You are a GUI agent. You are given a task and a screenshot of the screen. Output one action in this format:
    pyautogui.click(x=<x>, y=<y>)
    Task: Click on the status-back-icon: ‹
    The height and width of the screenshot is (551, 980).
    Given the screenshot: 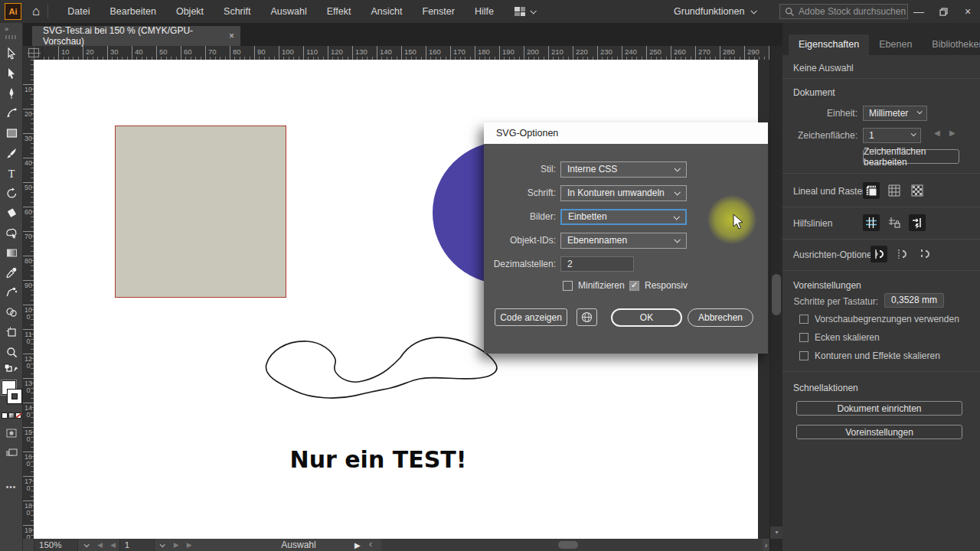 What is the action you would take?
    pyautogui.click(x=371, y=544)
    